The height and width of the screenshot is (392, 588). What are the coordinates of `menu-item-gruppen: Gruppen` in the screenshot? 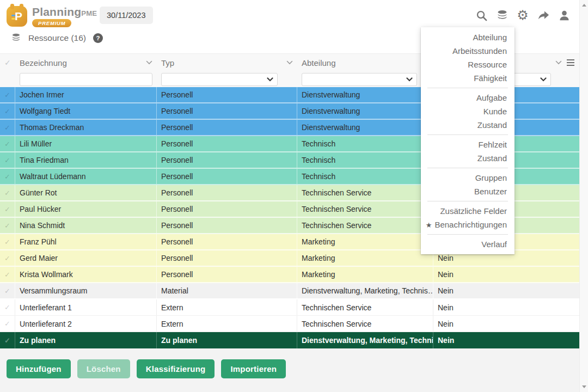 It's located at (468, 177).